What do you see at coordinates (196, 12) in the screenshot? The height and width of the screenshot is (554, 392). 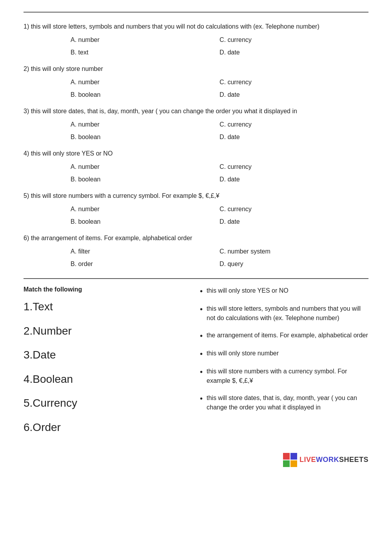 I see `top-divider` at bounding box center [196, 12].